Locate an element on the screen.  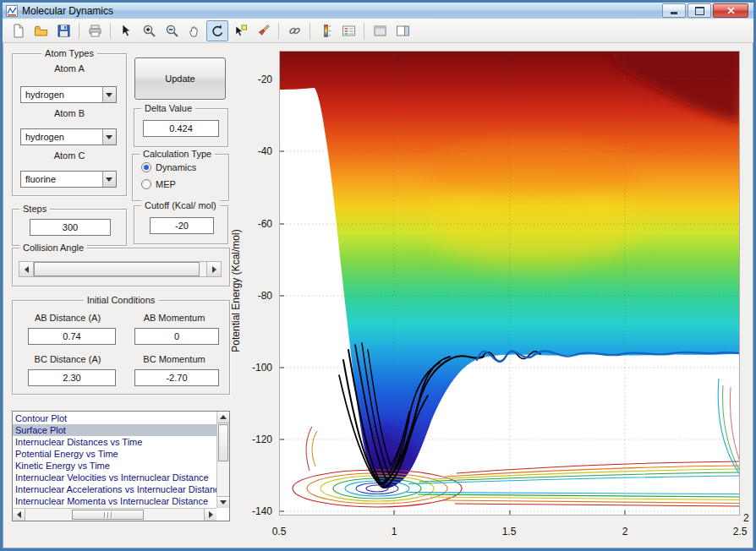
legend-icon is located at coordinates (348, 30).